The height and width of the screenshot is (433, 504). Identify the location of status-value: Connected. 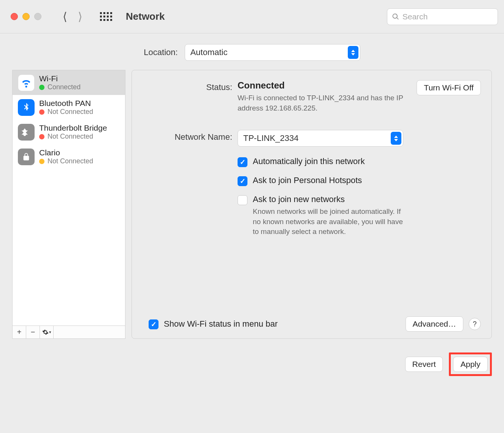
(323, 85).